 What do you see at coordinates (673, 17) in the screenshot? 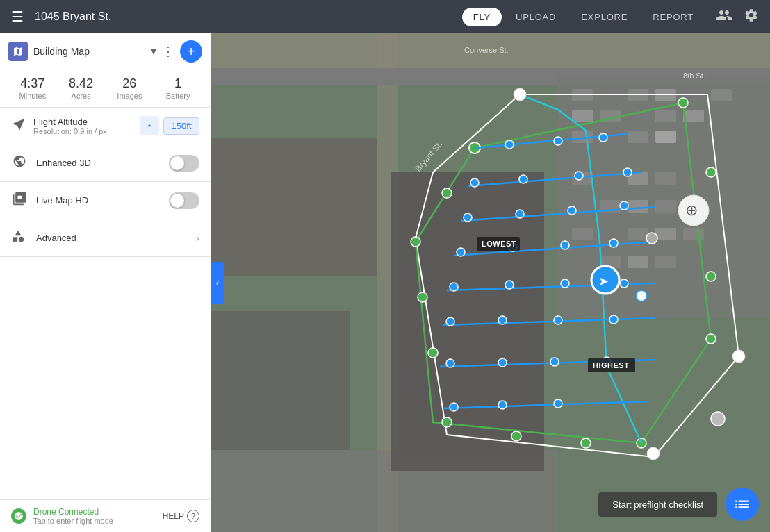
I see `tab-report: REPORT` at bounding box center [673, 17].